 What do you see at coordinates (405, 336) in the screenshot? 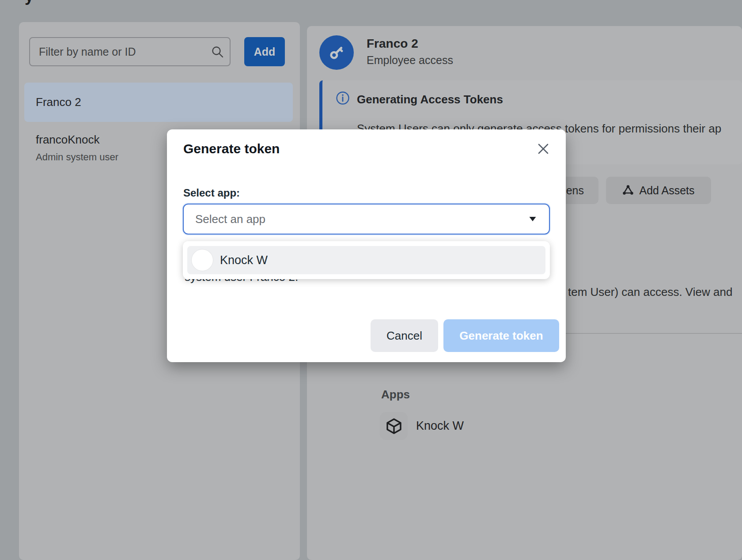
I see `cancel-button: Cancel` at bounding box center [405, 336].